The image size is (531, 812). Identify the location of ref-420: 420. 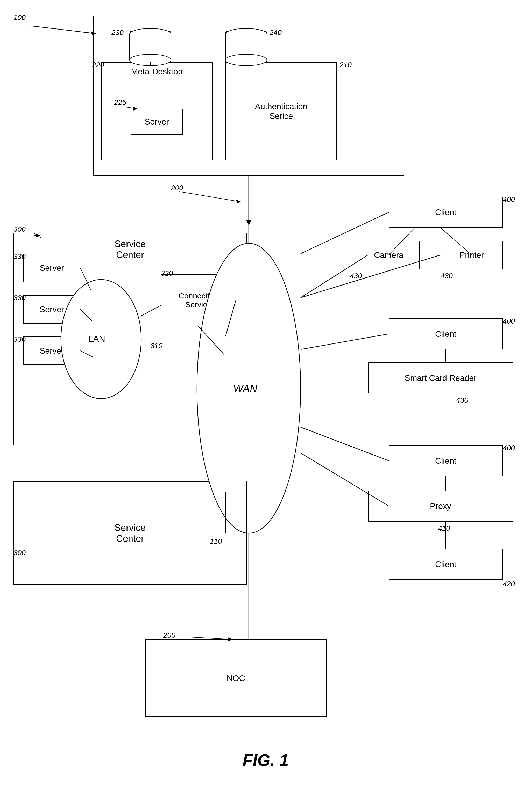
(509, 584).